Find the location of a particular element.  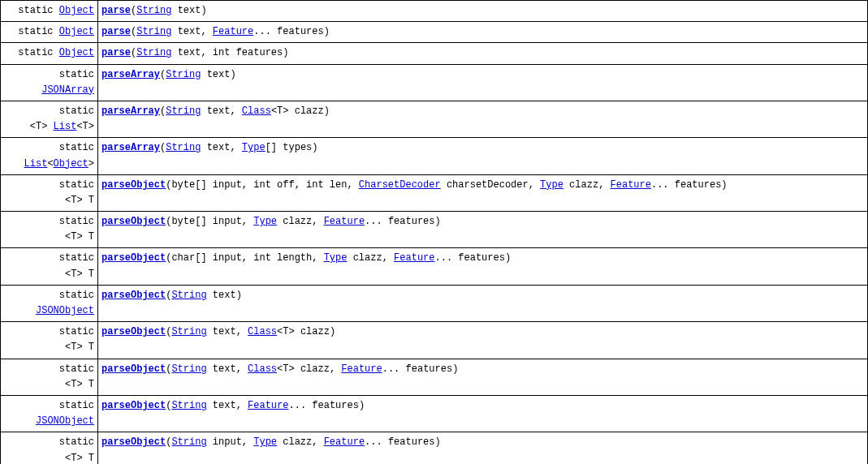

signature-cell: parseObject(byte[] input, int off, int l… is located at coordinates (483, 193).